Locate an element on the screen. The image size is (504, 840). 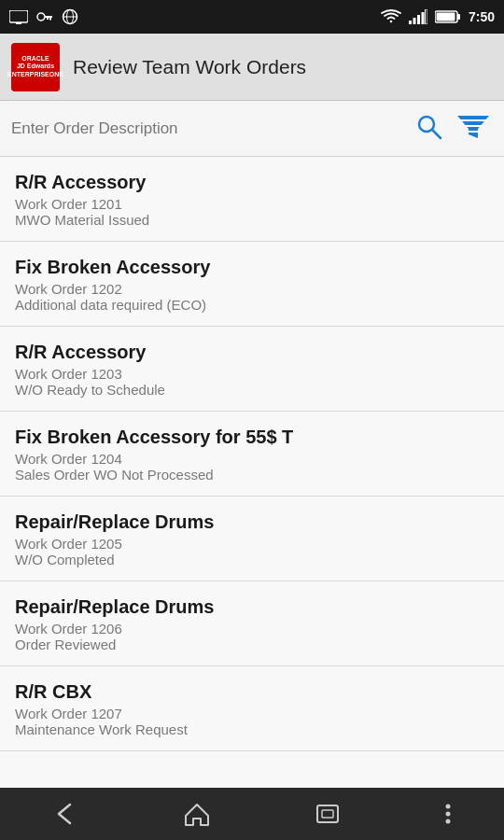
order-status: W/O Ready to Schedule is located at coordinates (252, 390).